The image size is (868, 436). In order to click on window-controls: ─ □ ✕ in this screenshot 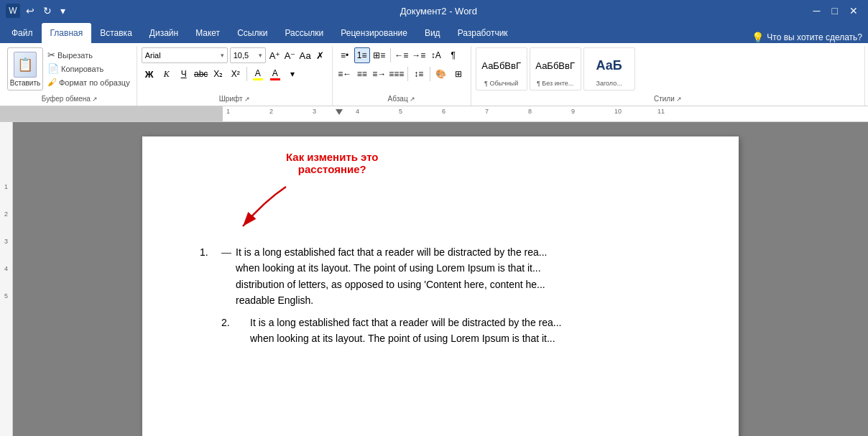, I will do `click(836, 11)`.